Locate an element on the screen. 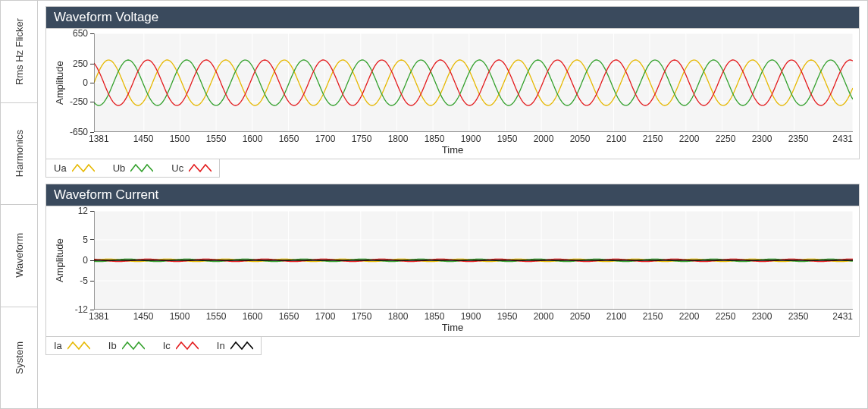 This screenshot has height=409, width=868. legend-item-in: In is located at coordinates (235, 346).